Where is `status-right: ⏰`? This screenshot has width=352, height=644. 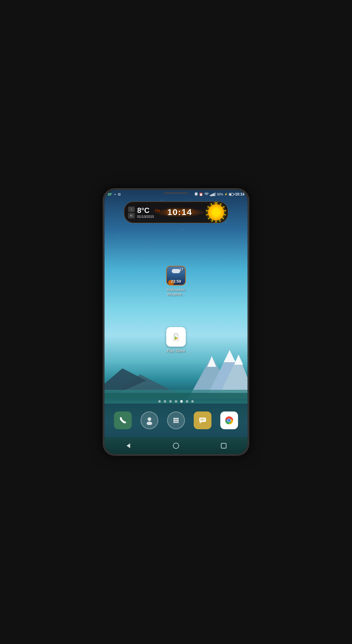 status-right: ⏰ is located at coordinates (219, 194).